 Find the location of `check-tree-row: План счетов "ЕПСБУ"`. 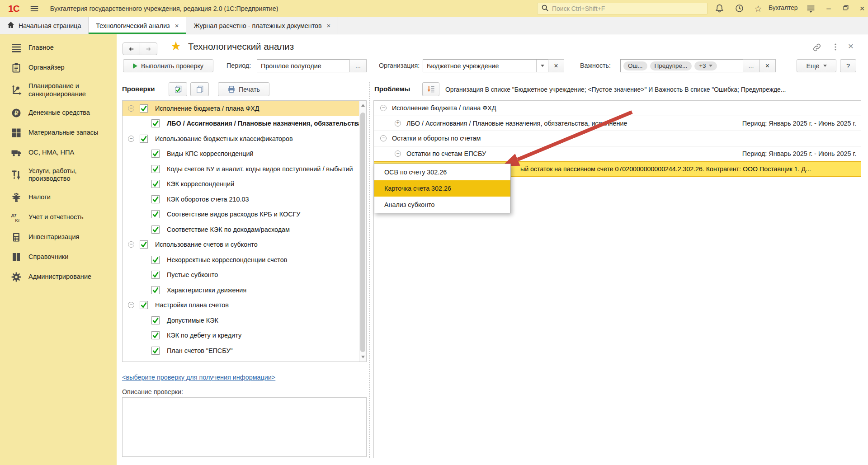

check-tree-row: План счетов "ЕПСБУ" is located at coordinates (241, 351).